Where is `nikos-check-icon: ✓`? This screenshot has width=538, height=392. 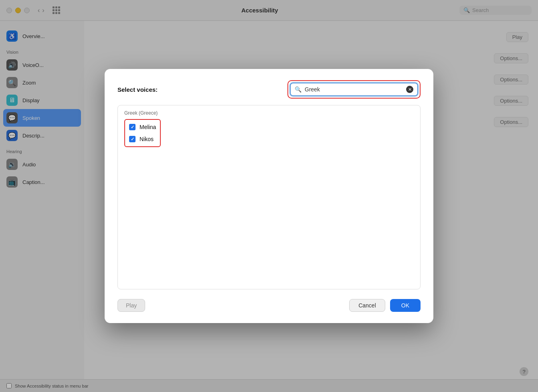 nikos-check-icon: ✓ is located at coordinates (132, 139).